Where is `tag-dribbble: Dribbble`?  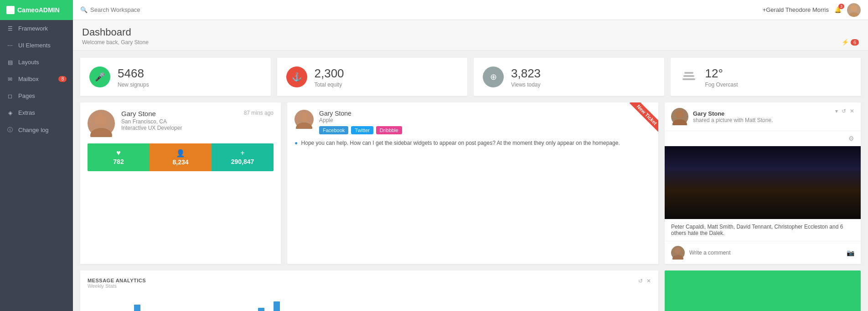
tag-dribbble: Dribbble is located at coordinates (389, 130).